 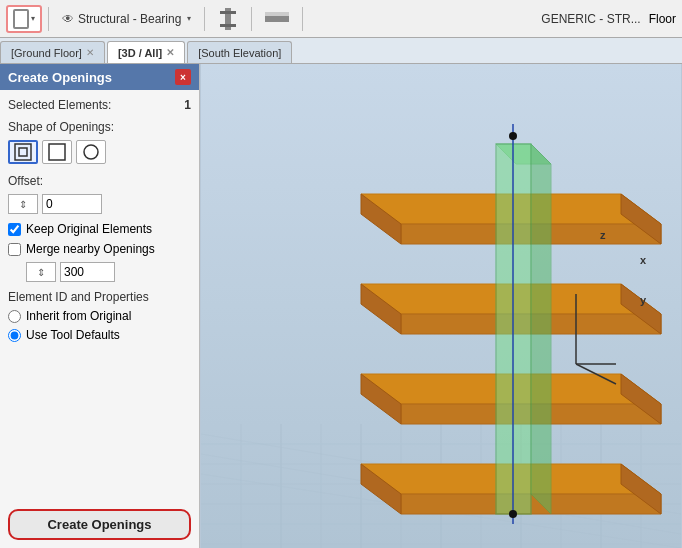 I want to click on shape-rect-button, so click(x=57, y=152).